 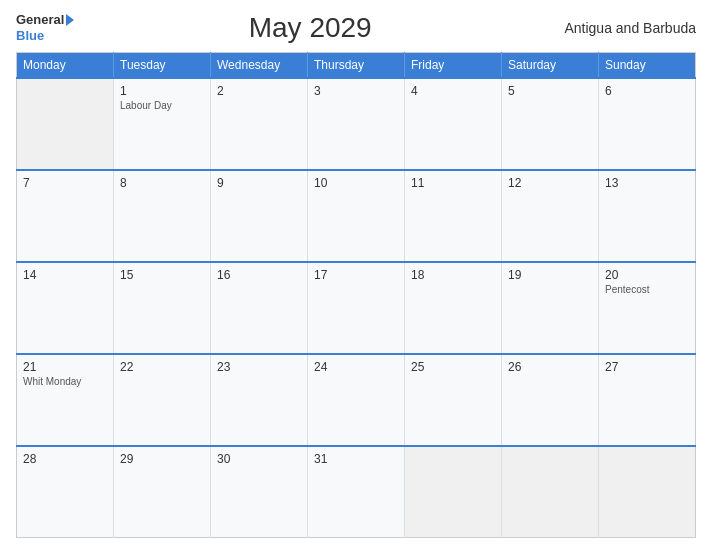 What do you see at coordinates (259, 183) in the screenshot?
I see `day-number: 9` at bounding box center [259, 183].